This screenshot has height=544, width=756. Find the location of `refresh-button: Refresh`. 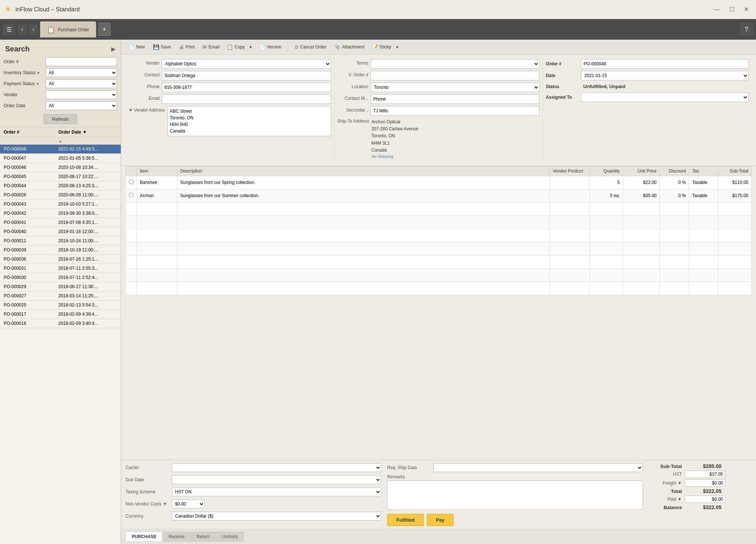

refresh-button: Refresh is located at coordinates (61, 119).